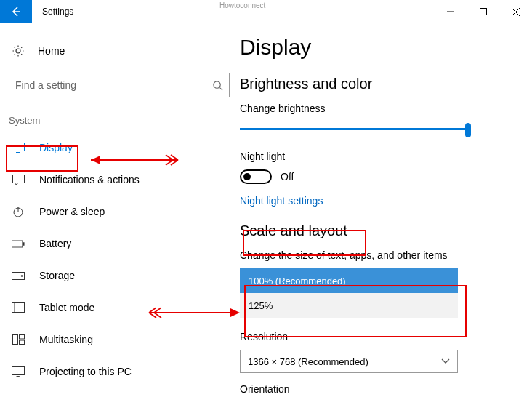 The width and height of the screenshot is (532, 413). I want to click on window-controls, so click(483, 12).